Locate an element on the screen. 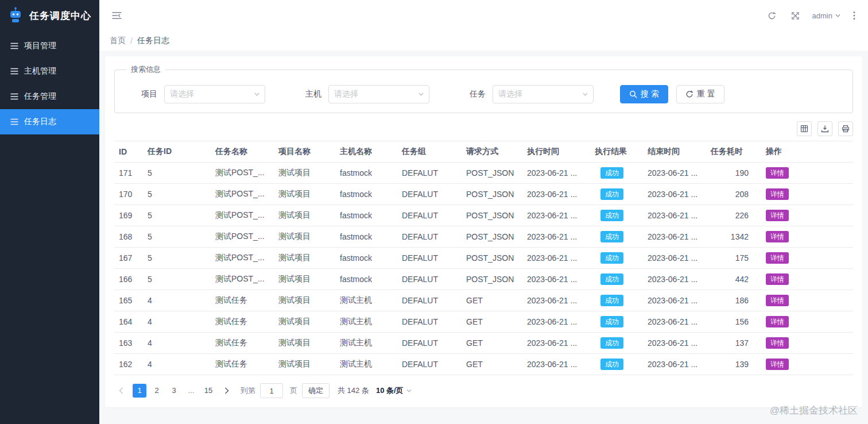 This screenshot has width=868, height=424. cell-method: GET is located at coordinates (492, 322).